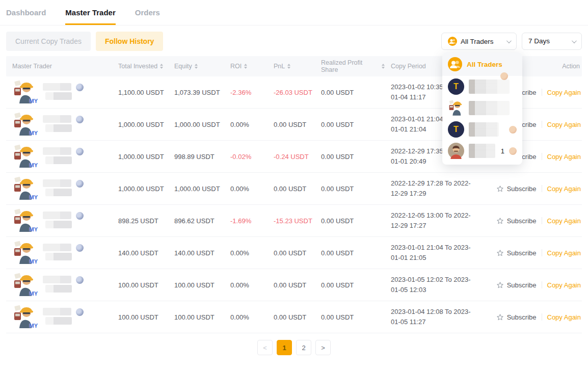 Image resolution: width=588 pixels, height=371 pixels. Describe the element at coordinates (246, 66) in the screenshot. I see `column-header: ROI` at that location.